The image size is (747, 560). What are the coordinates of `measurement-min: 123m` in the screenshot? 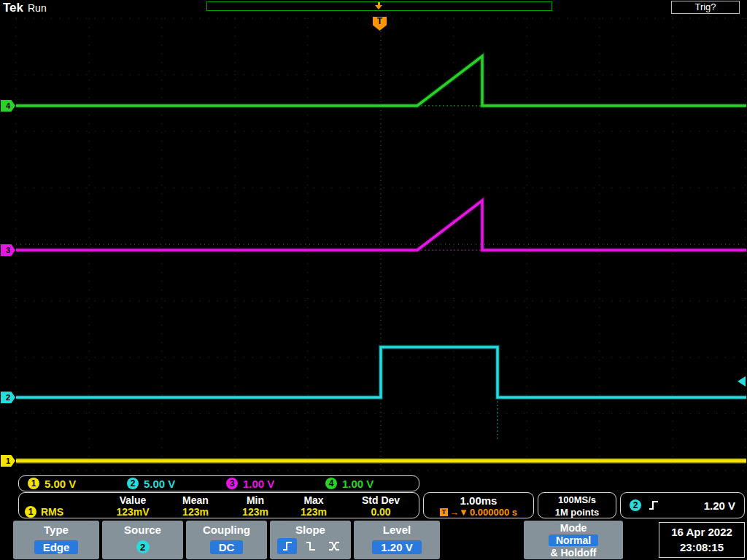 It's located at (255, 512).